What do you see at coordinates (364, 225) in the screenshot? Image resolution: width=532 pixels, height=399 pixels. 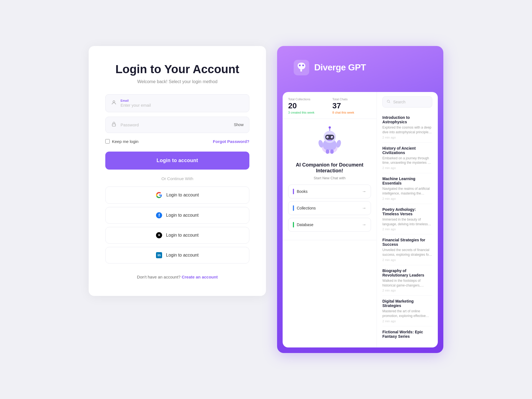 I see `nav-arrow-database: →` at bounding box center [364, 225].